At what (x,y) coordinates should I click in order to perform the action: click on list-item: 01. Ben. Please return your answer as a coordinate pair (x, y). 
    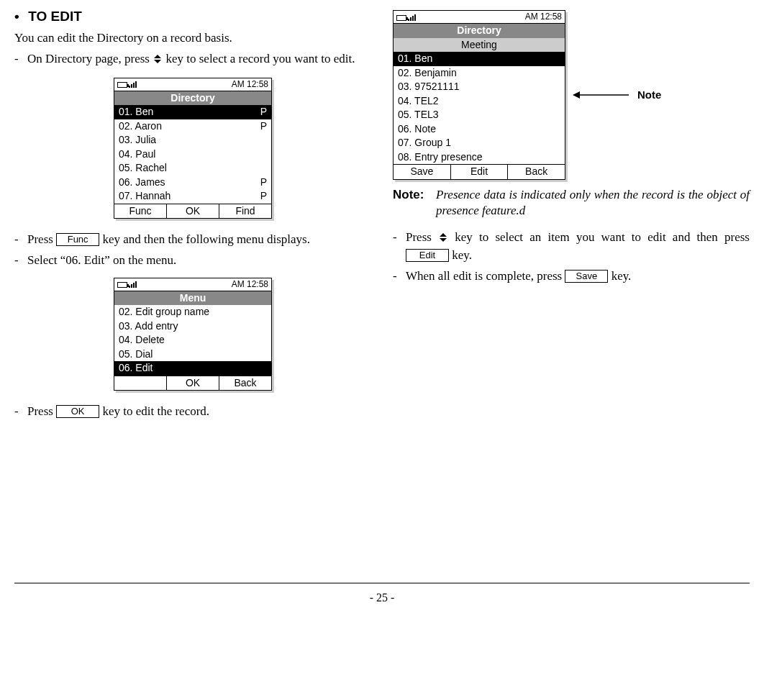
    Looking at the image, I should click on (479, 59).